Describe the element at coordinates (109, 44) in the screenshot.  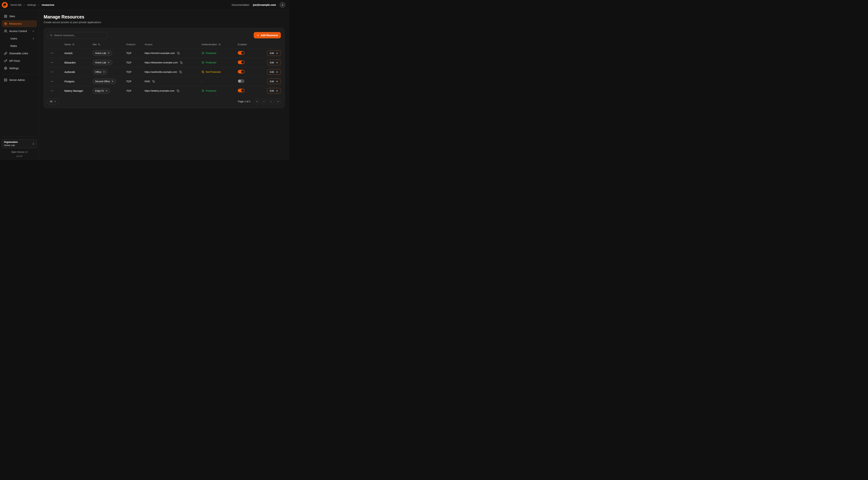
I see `column-header-site: Site` at that location.